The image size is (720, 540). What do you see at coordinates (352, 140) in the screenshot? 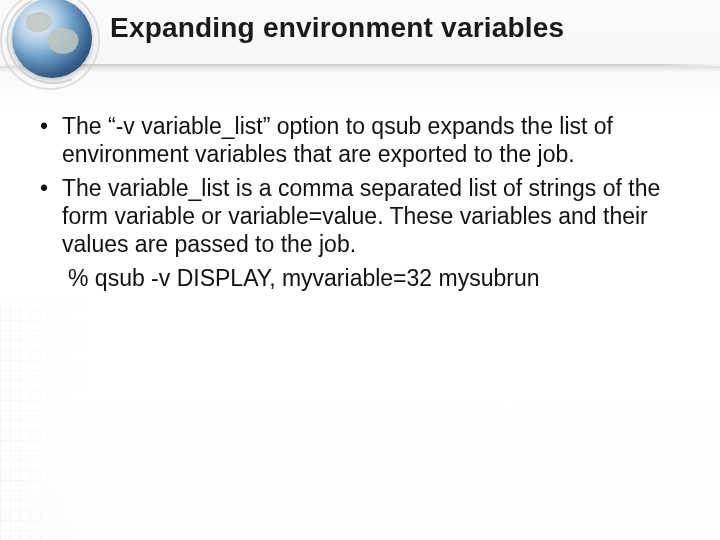
I see `bullet-item: The “-v variable_list” option to qsub ex…` at bounding box center [352, 140].